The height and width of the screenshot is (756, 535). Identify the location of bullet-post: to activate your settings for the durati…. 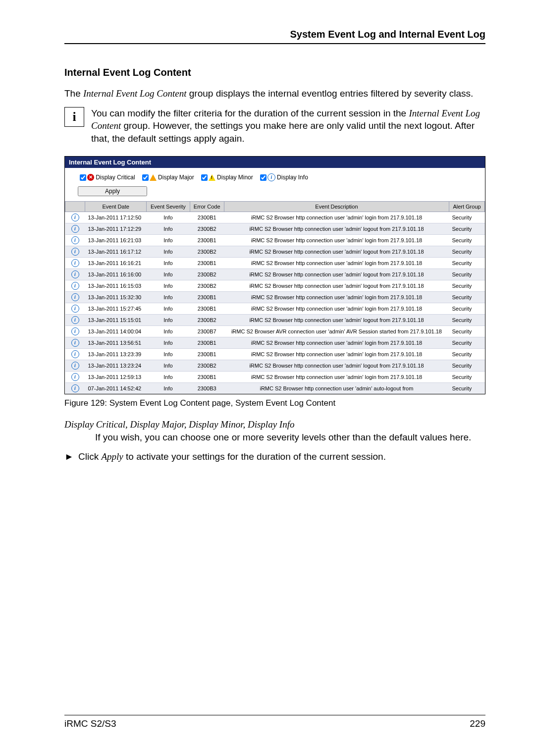
(255, 457).